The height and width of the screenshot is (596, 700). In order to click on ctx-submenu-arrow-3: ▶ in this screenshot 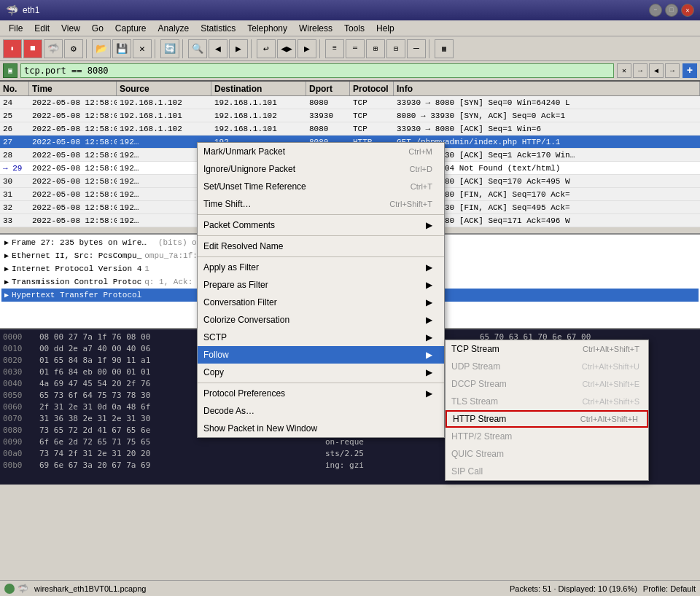, I will do `click(429, 285)`.